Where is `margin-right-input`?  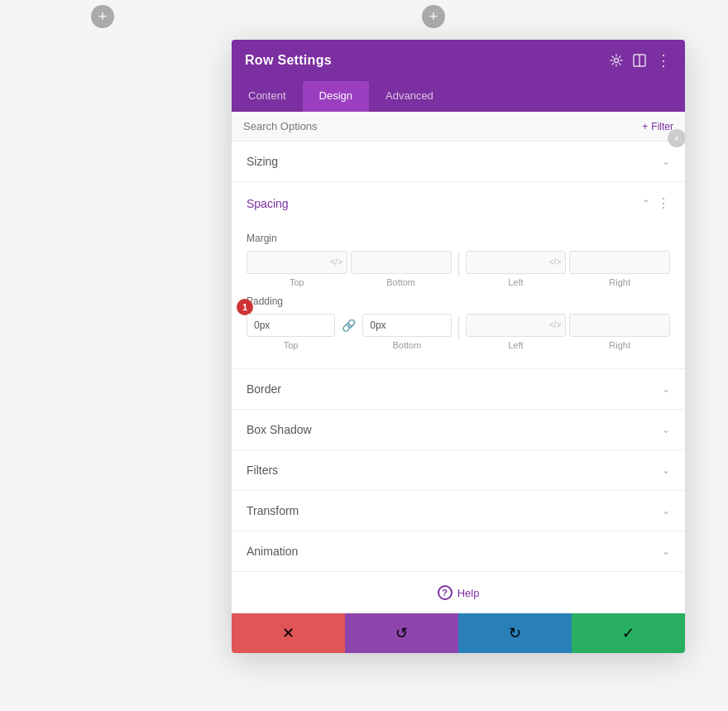
margin-right-input is located at coordinates (620, 262).